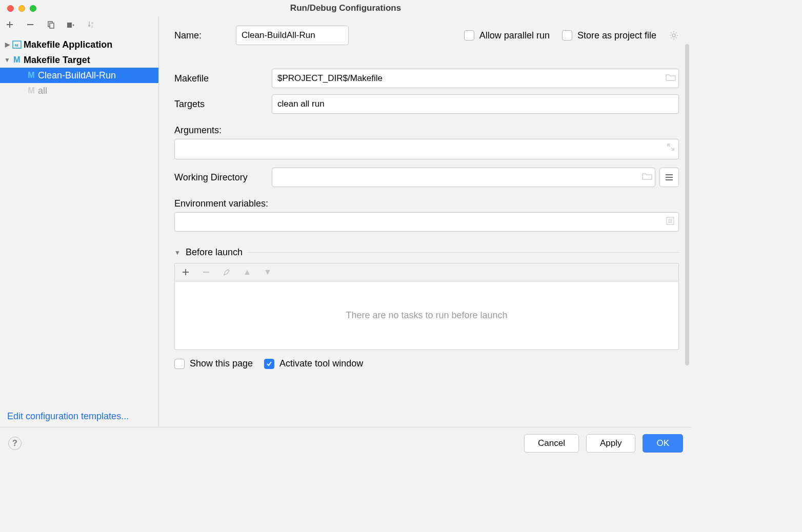 This screenshot has height=532, width=802. Describe the element at coordinates (77, 76) in the screenshot. I see `tree-label: Clean-BuildAll-Run` at that location.